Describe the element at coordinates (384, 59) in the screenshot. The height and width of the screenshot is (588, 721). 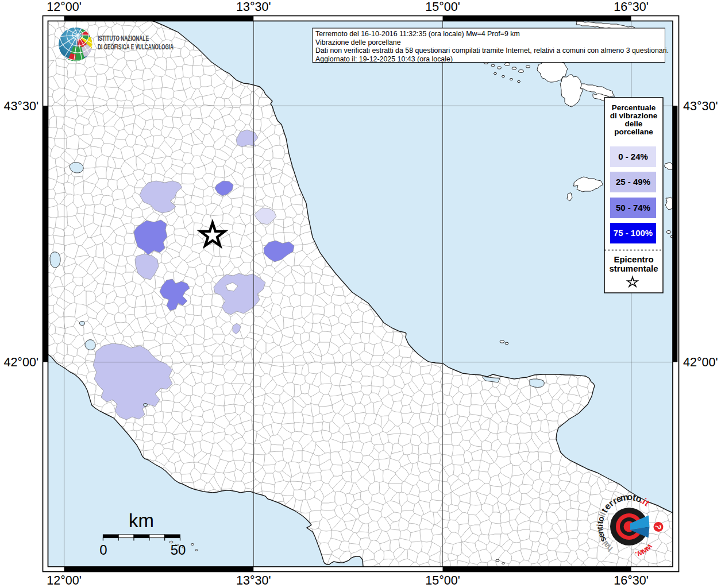
I see `svg-text:Aggiornato il: 19-12-2025 10:4: Aggiornato il: 19-12-2025 10:43 (ora loc…` at that location.